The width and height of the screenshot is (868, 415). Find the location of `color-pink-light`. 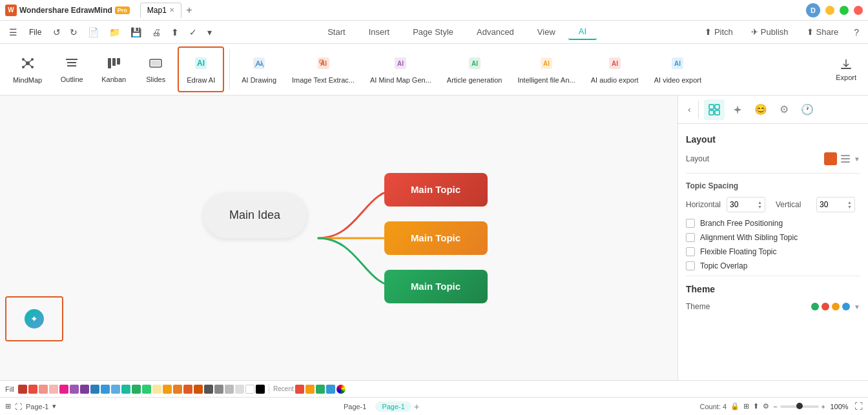

color-pink-light is located at coordinates (54, 389).